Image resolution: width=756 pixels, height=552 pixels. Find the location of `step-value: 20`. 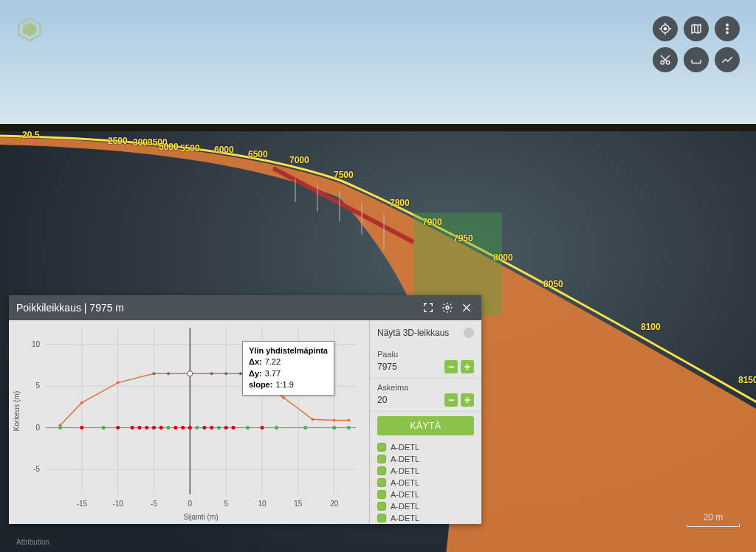

step-value: 20 is located at coordinates (409, 400).